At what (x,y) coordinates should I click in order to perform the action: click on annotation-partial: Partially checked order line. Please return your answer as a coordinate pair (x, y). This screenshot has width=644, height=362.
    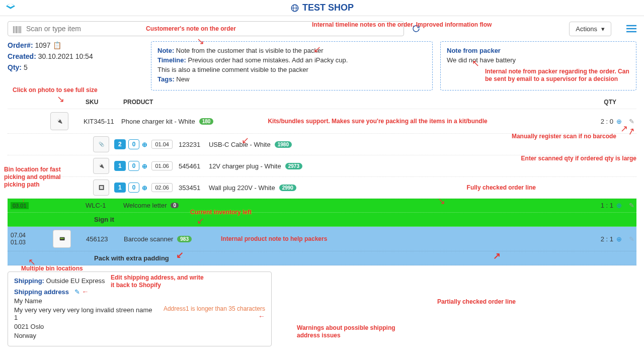
    Looking at the image, I should click on (476, 302).